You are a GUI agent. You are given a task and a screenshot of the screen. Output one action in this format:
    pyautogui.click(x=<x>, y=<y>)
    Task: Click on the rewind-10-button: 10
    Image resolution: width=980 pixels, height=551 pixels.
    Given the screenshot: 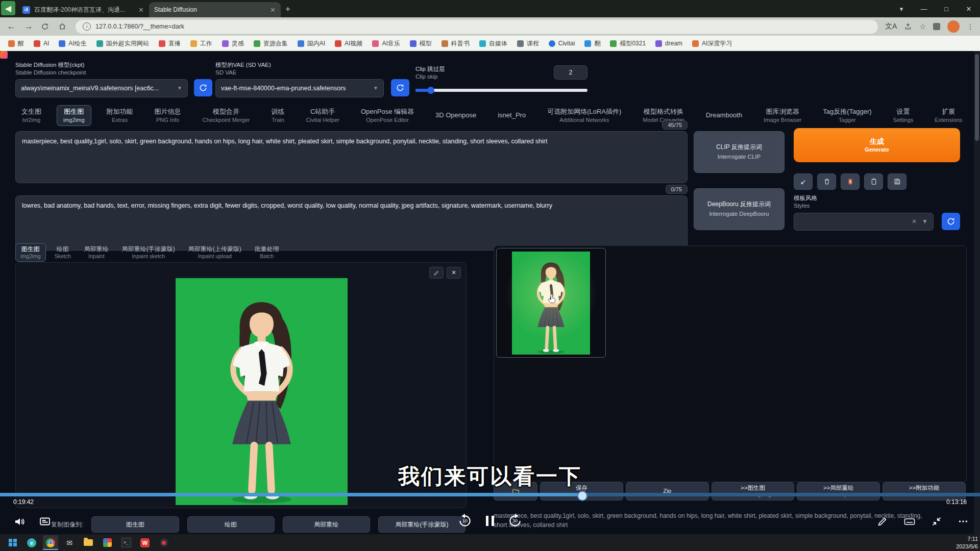 What is the action you would take?
    pyautogui.click(x=465, y=521)
    